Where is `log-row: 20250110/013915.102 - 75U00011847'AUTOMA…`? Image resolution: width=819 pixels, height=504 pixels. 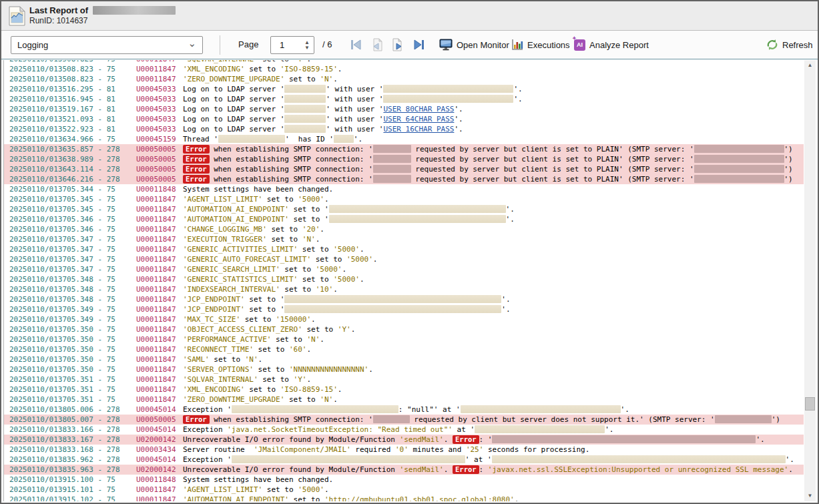
log-row: 20250110/013915.102 - 75U00011847'AUTOMA… is located at coordinates (404, 498).